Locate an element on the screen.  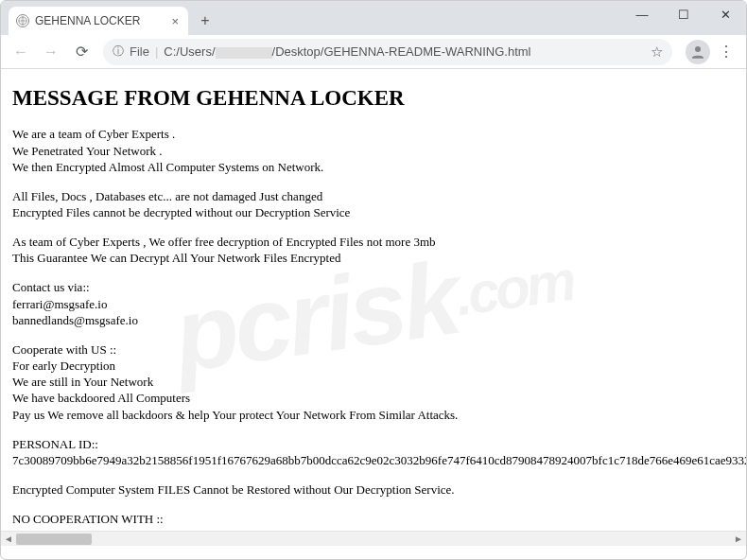
offer-line: This Guarantee We can Decrypt All Your N… is located at coordinates (374, 257).